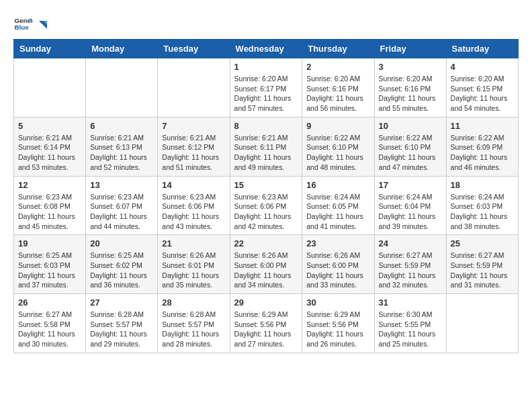 This screenshot has height=411, width=532. Describe the element at coordinates (122, 302) in the screenshot. I see `day-number: 27` at that location.